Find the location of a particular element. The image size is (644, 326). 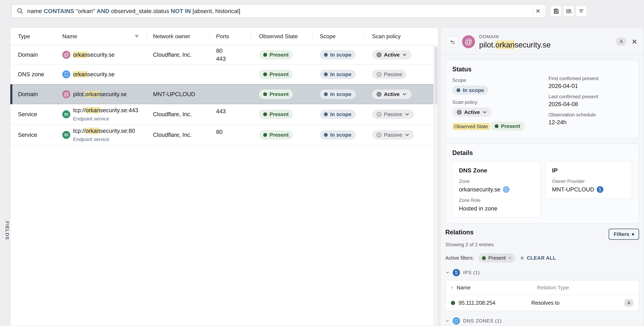

page-title: pilot.orkansecurity.se is located at coordinates (515, 45).